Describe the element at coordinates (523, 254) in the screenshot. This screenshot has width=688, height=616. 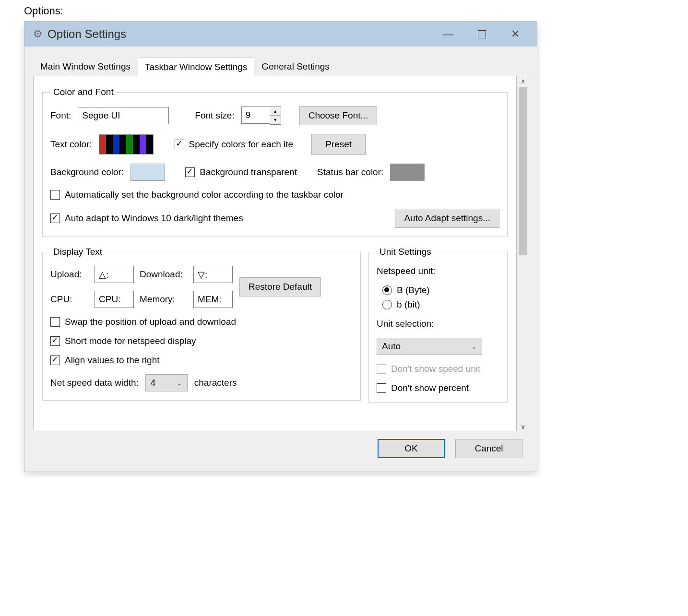
I see `vertical-scrollbar: ∧ ∨` at that location.